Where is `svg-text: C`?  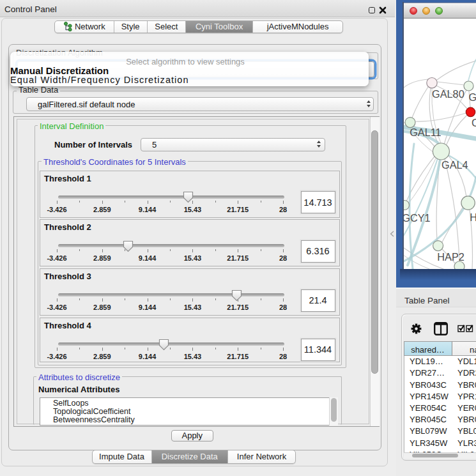
svg-text: C is located at coordinates (474, 123).